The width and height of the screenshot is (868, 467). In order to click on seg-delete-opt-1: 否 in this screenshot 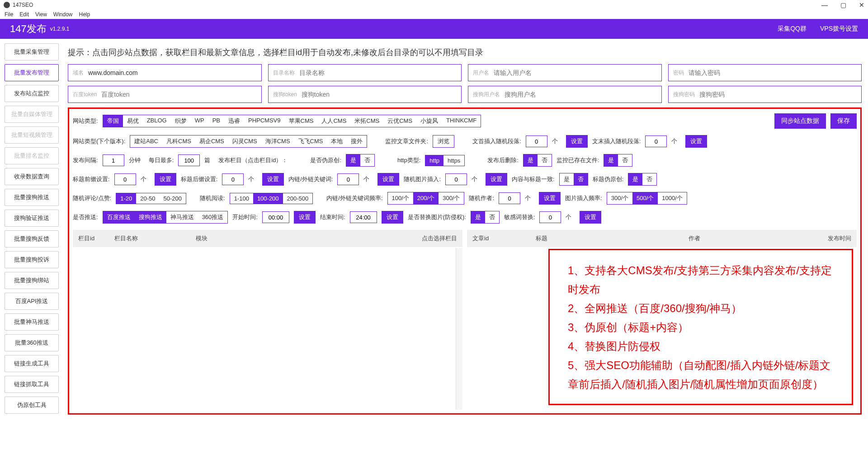, I will do `click(544, 160)`.